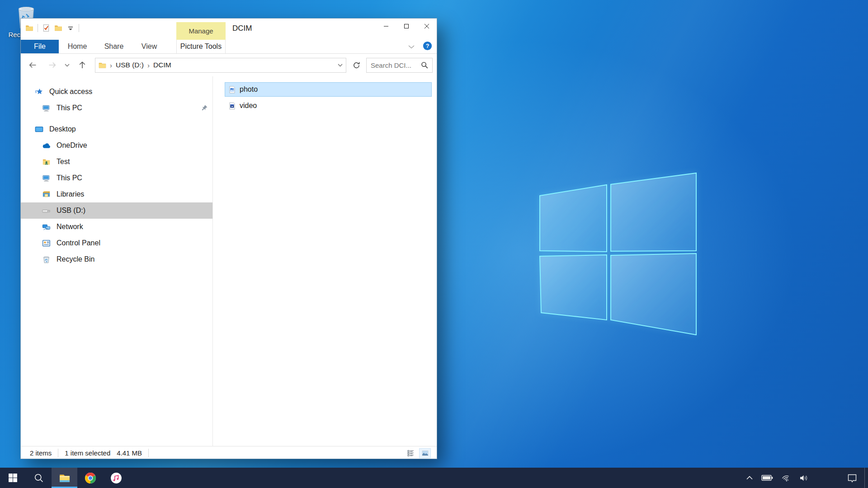 Image resolution: width=868 pixels, height=488 pixels. What do you see at coordinates (33, 65) in the screenshot?
I see `back-arrow-icon` at bounding box center [33, 65].